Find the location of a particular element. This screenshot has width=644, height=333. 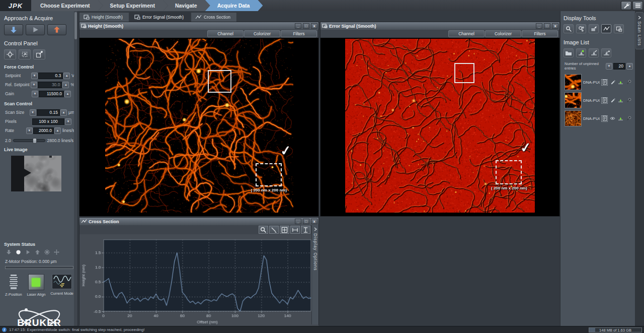

image-visibility-button is located at coordinates (613, 119).